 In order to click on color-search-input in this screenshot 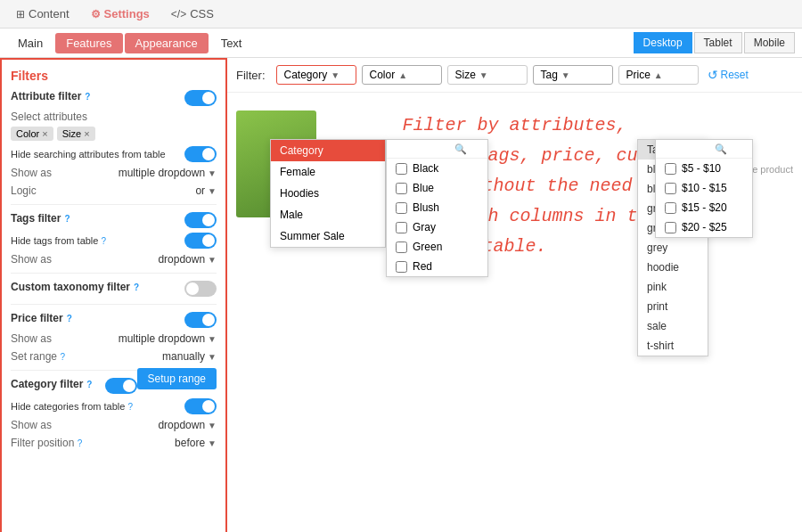, I will do `click(423, 149)`.